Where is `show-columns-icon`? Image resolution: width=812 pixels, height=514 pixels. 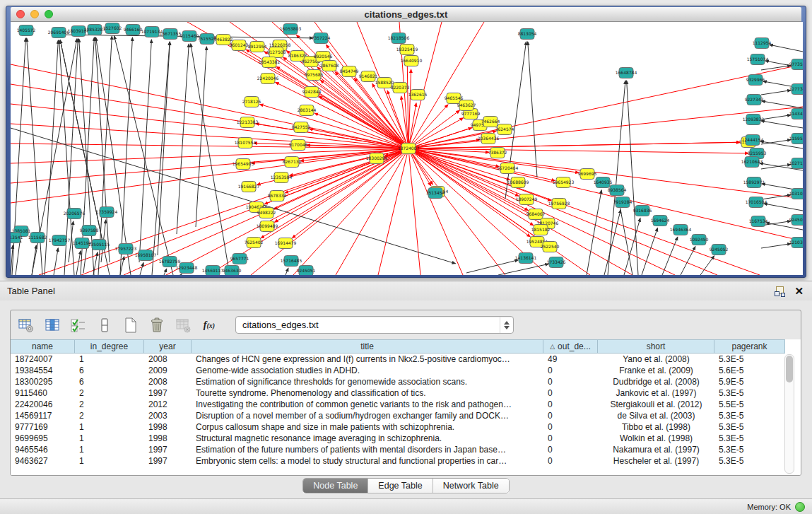 show-columns-icon is located at coordinates (52, 325).